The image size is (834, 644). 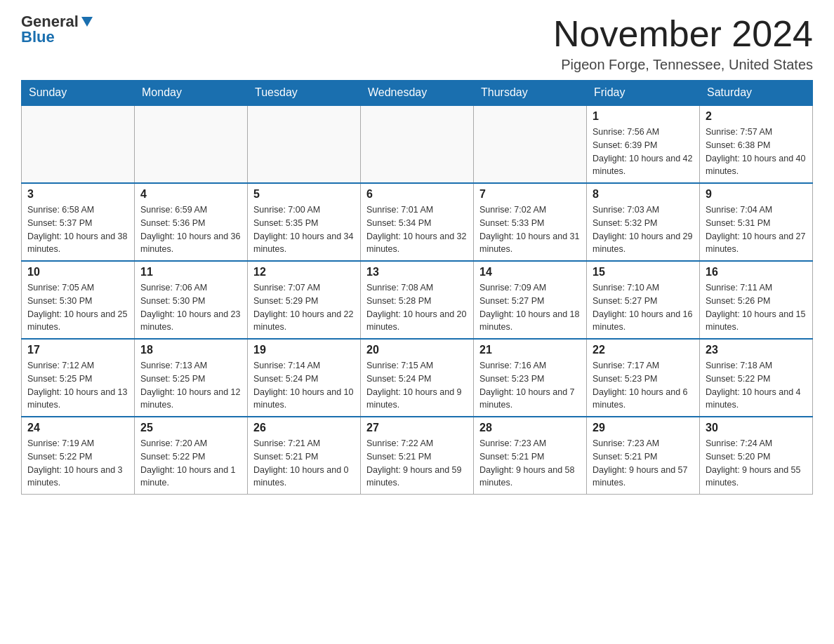 What do you see at coordinates (417, 93) in the screenshot?
I see `weekday-header-wednesday: Wednesday` at bounding box center [417, 93].